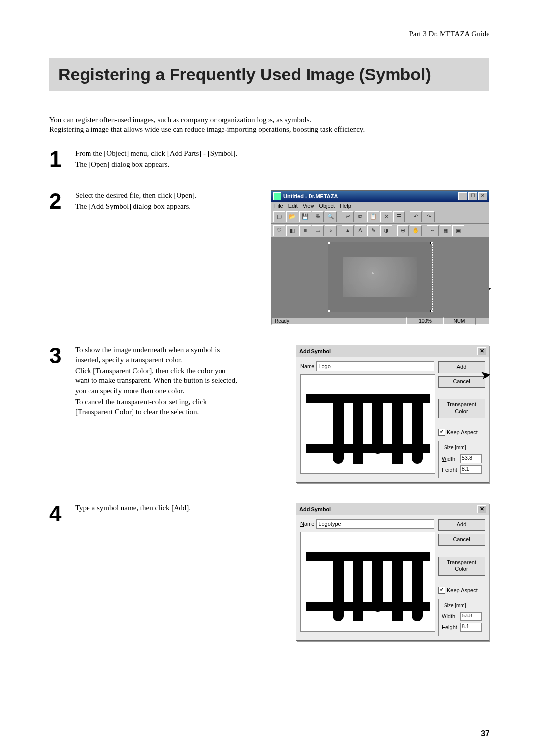  Describe the element at coordinates (429, 217) in the screenshot. I see `redo-icon: ↷` at that location.